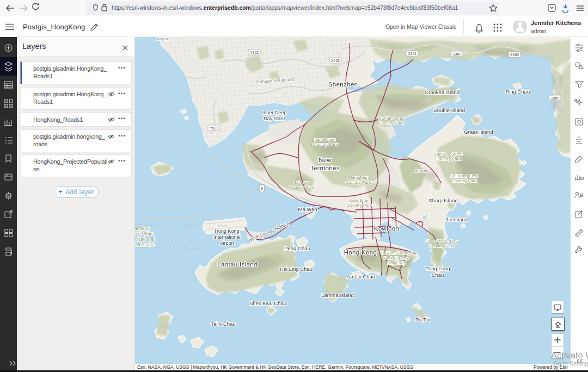 The image size is (588, 372). I want to click on svg-text: Double Island, so click(449, 110).